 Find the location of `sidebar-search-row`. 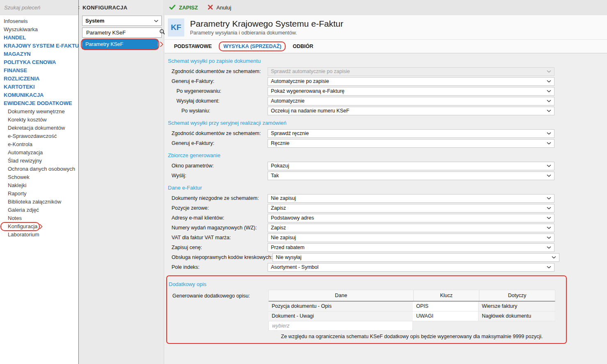

sidebar-search-row is located at coordinates (39, 7).